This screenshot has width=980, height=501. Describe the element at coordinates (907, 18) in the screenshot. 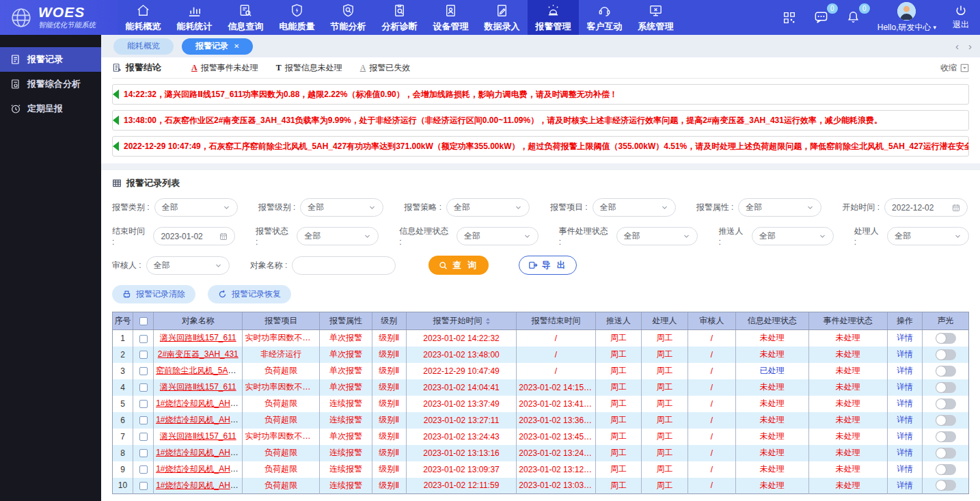

I see `user-menu: Hello,研发中心 ▾` at that location.